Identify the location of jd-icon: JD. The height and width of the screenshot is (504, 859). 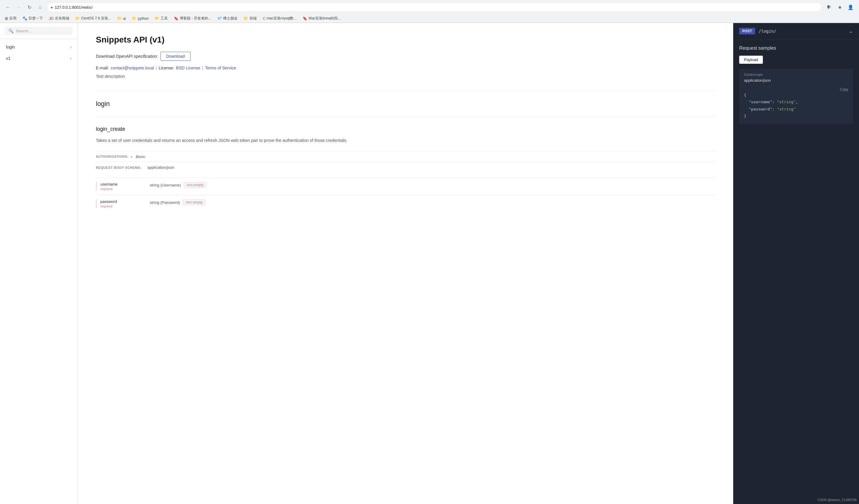
(51, 18).